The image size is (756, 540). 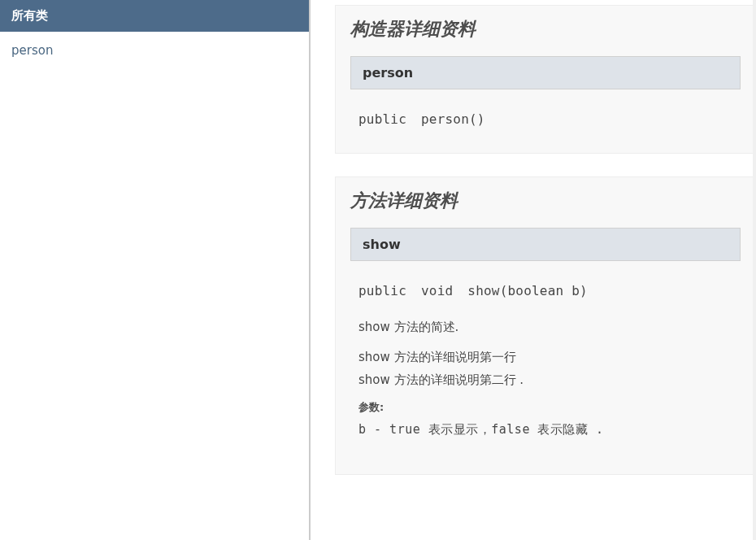 What do you see at coordinates (33, 50) in the screenshot?
I see `class-link-person: person` at bounding box center [33, 50].